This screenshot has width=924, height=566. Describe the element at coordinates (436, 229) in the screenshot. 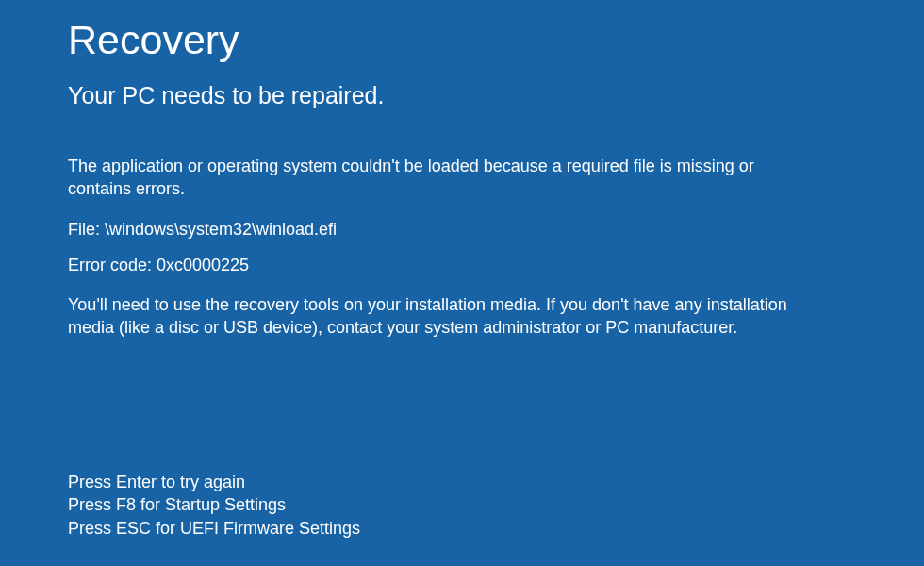

I see `error-file: File: \windows\system32\winload.efi` at that location.